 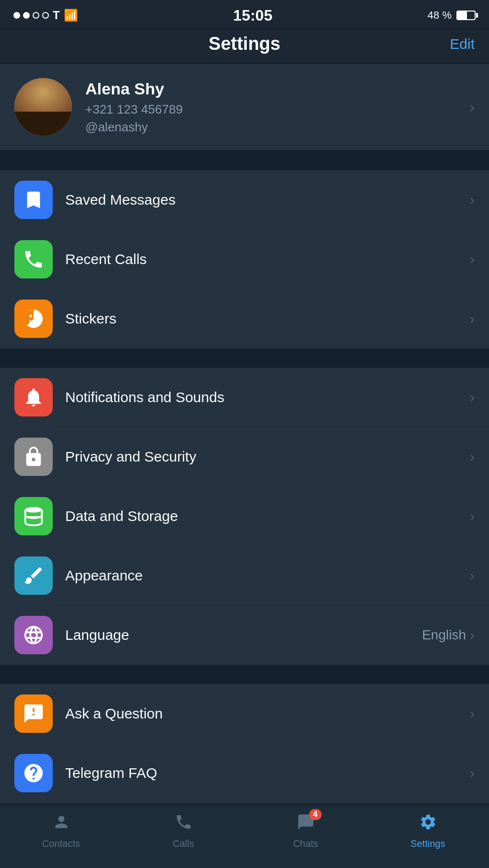 I want to click on language-icon, so click(x=34, y=635).